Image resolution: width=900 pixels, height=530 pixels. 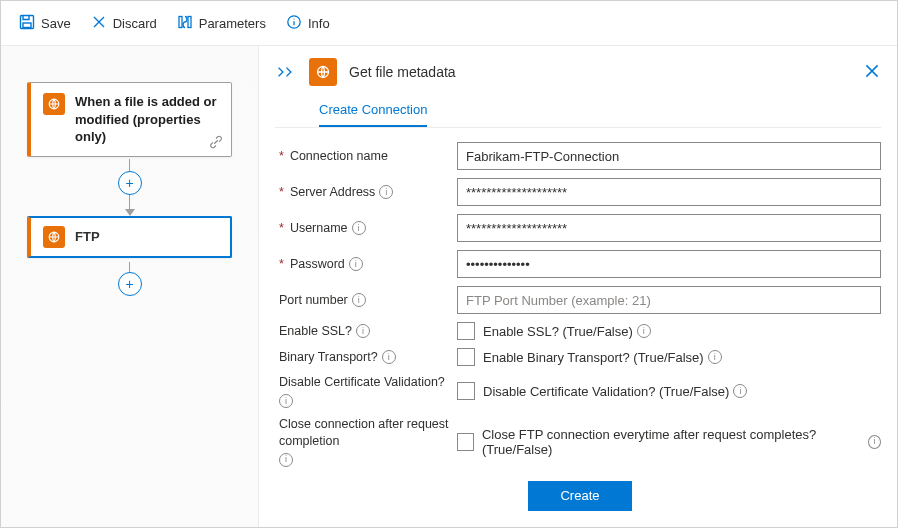 I want to click on add-step-button-2: +, so click(x=130, y=284).